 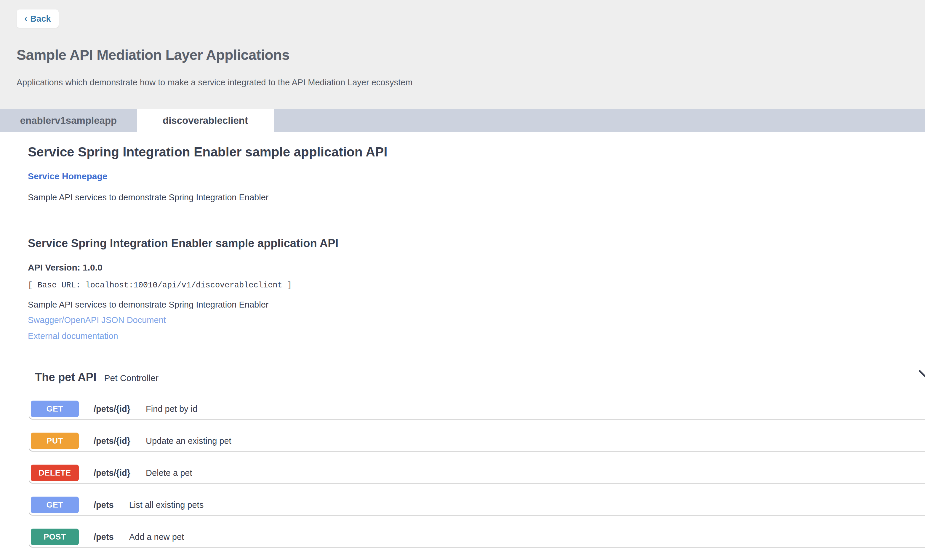 I want to click on operation-summary: Update an existing pet, so click(x=188, y=441).